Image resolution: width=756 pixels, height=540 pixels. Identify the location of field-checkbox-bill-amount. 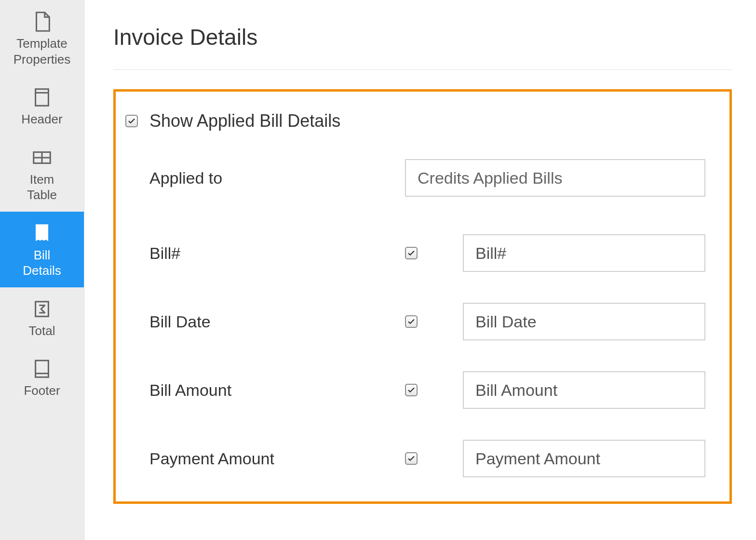
(411, 390).